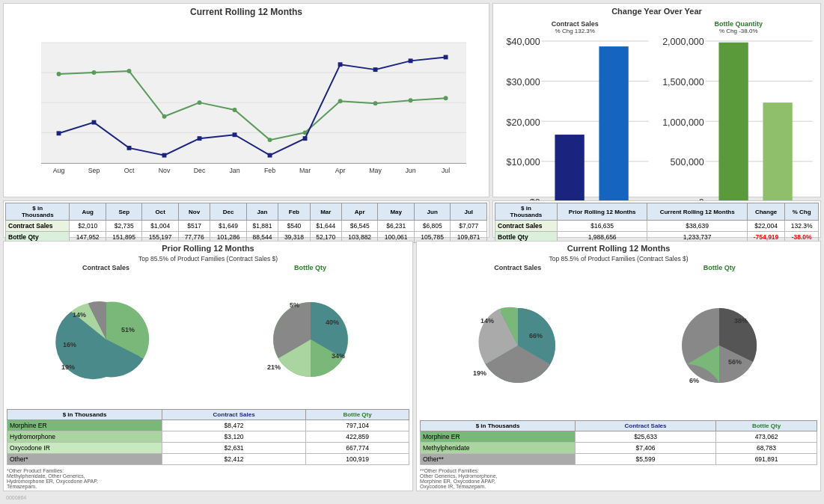 The width and height of the screenshot is (824, 504). What do you see at coordinates (194, 226) in the screenshot?
I see `cs-nov: $517` at bounding box center [194, 226].